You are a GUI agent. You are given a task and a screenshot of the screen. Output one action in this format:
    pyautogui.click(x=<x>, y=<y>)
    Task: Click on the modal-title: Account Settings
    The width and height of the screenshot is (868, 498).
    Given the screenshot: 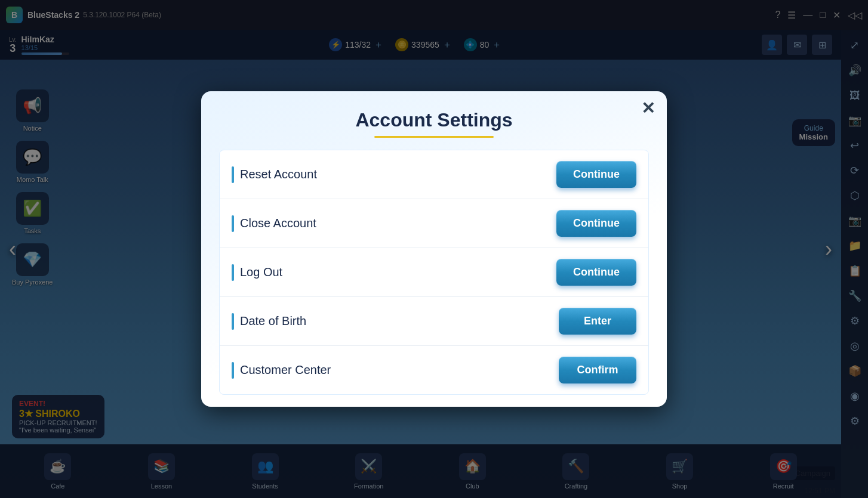 What is the action you would take?
    pyautogui.click(x=434, y=120)
    